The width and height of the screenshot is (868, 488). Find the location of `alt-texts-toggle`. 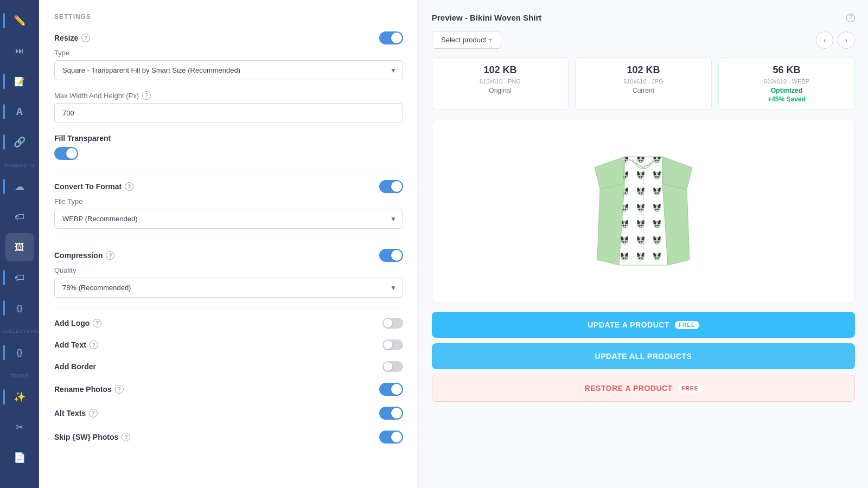

alt-texts-toggle is located at coordinates (391, 413).